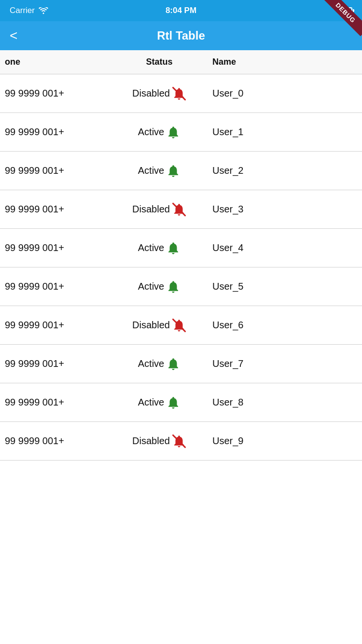  Describe the element at coordinates (343, 19) in the screenshot. I see `debug-badge-container: DEBUG` at that location.